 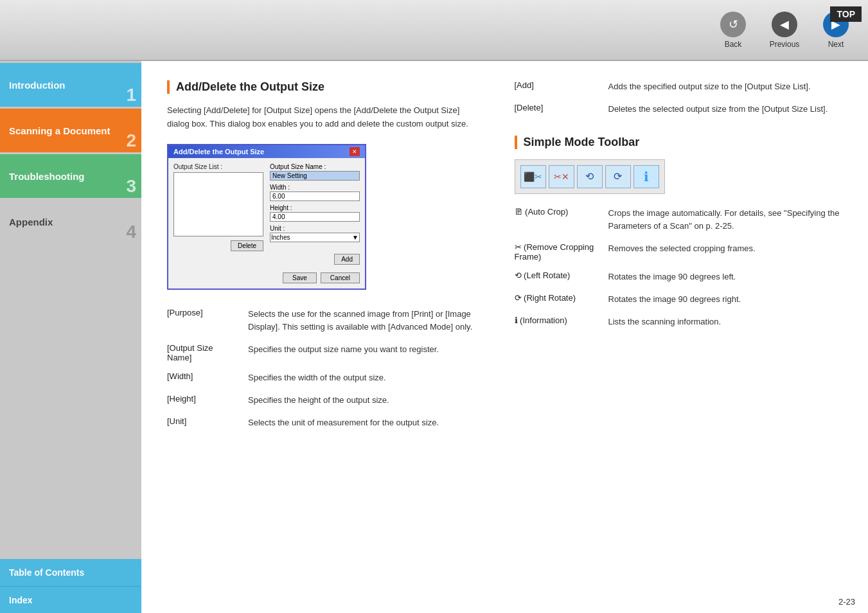 What do you see at coordinates (678, 220) in the screenshot?
I see `toolbar-def-item: 🖹 (Auto Crop) Crops the image automatica…` at bounding box center [678, 220].